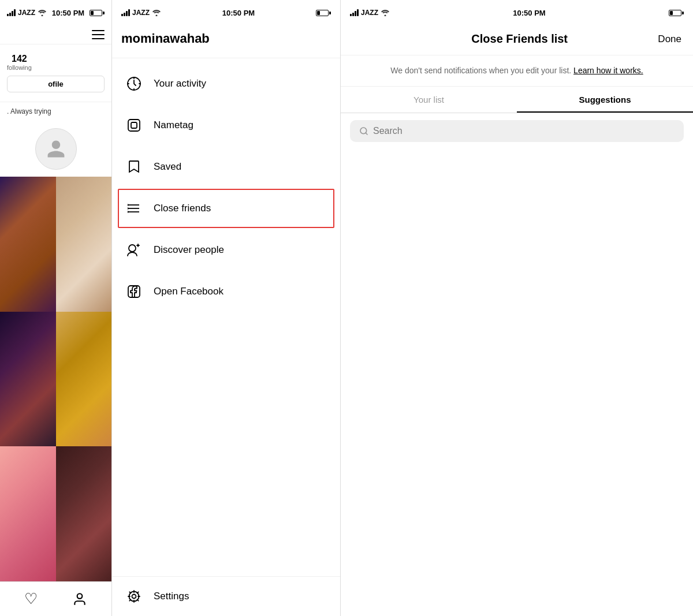 This screenshot has width=693, height=616. Describe the element at coordinates (520, 39) in the screenshot. I see `page-title: Close Friends list` at that location.